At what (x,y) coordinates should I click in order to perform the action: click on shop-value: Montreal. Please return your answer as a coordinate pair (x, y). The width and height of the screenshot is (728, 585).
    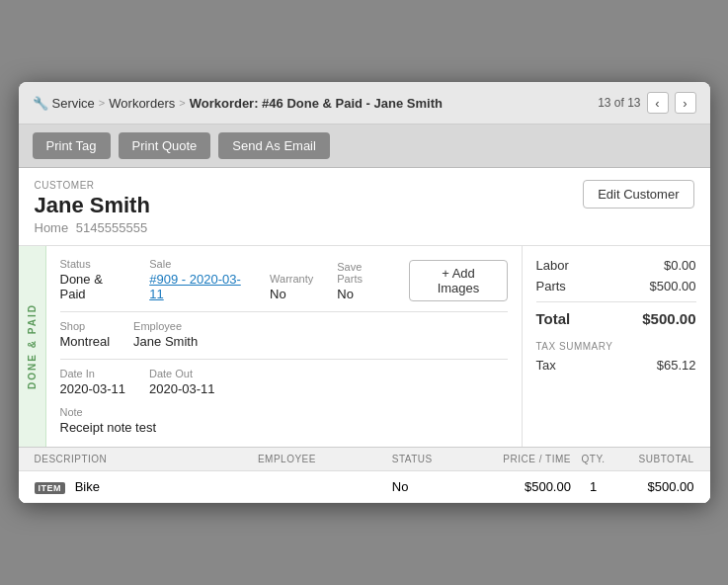
    Looking at the image, I should click on (85, 342).